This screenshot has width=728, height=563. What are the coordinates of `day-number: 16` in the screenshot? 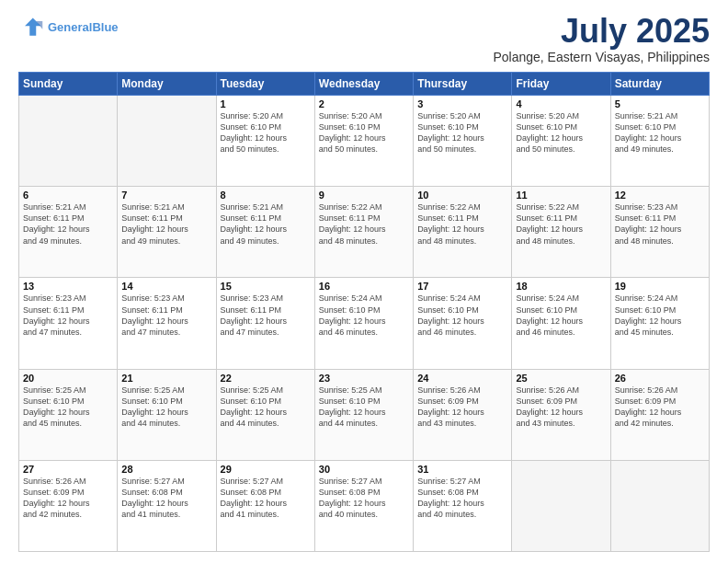 It's located at (364, 286).